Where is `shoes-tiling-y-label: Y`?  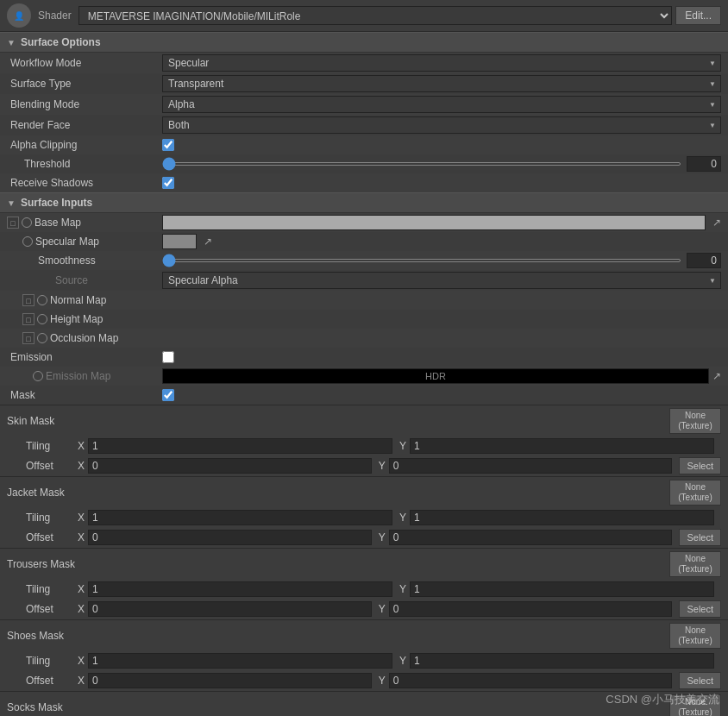
shoes-tiling-y-label: Y is located at coordinates (404, 661).